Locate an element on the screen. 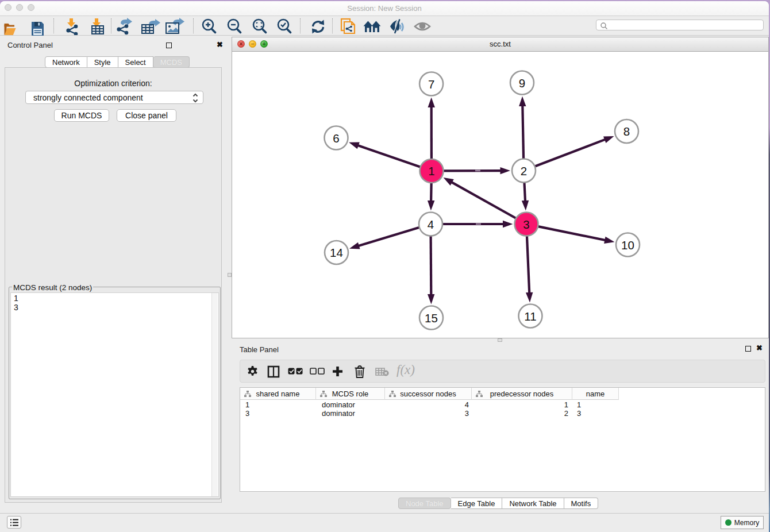  svg-text: 3 is located at coordinates (526, 224).